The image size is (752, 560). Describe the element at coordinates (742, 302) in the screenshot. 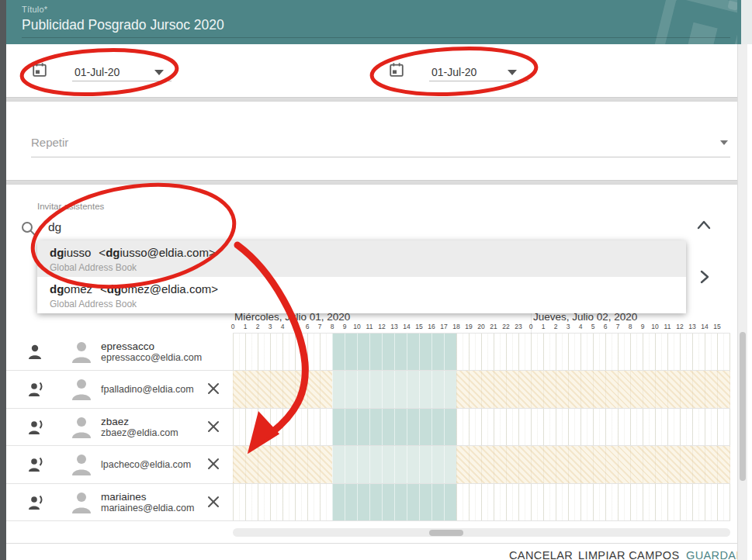

I see `vertical-scrollbar` at that location.